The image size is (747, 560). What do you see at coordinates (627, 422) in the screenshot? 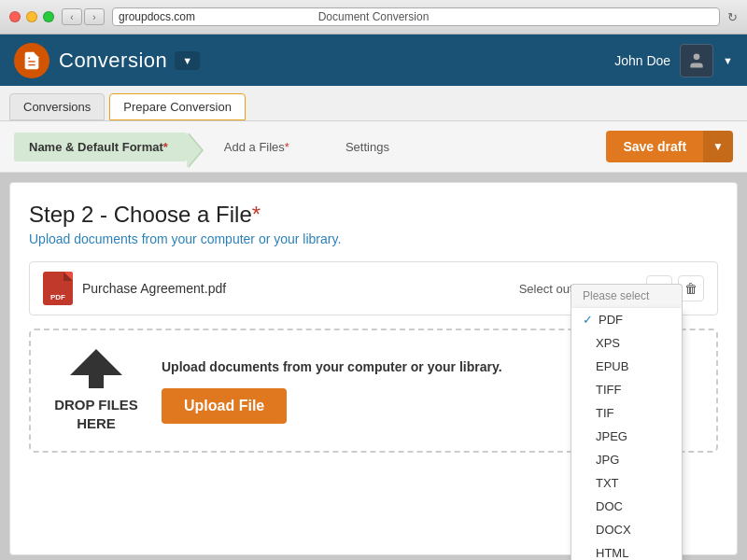
I see `format-dropdown: Please select ✓ PDF XPS EPUB TIFF TIF JP…` at bounding box center [627, 422].